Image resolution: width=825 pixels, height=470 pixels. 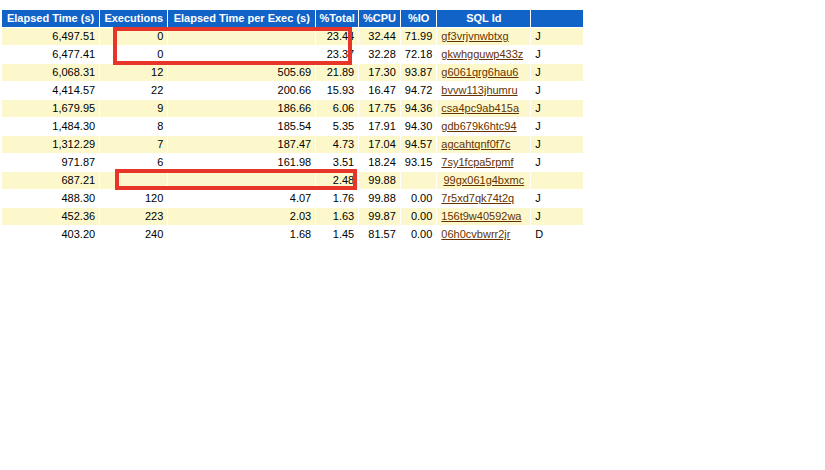 What do you see at coordinates (484, 216) in the screenshot?
I see `cell-sql-id: 156t9w40592wa` at bounding box center [484, 216].